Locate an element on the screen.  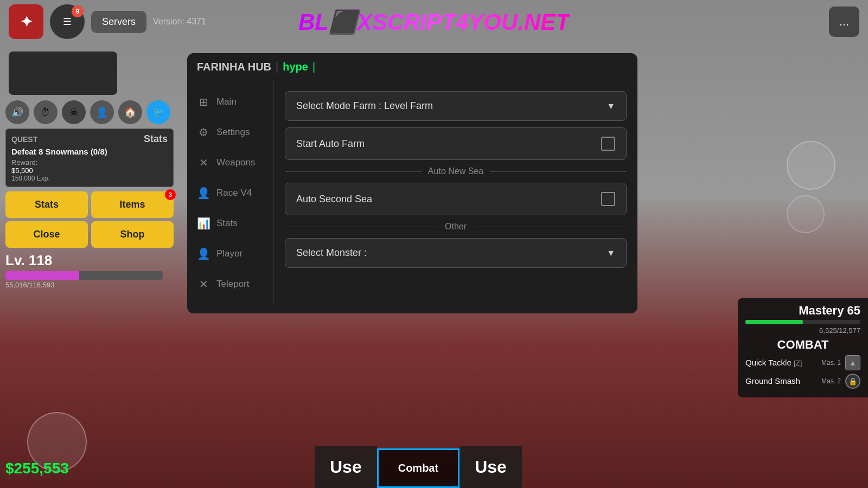
nav-item-main: ⊞ Main is located at coordinates (230, 102).